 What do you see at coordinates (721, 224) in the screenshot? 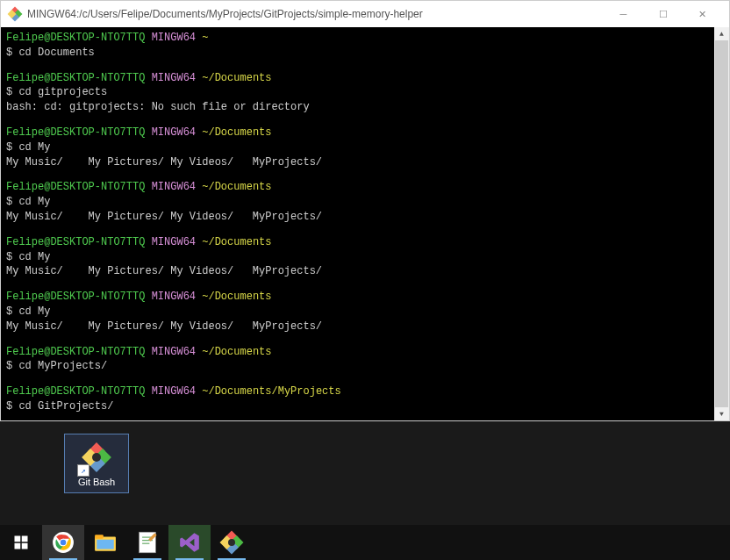
I see `scrollbar: ▲ ▼` at bounding box center [721, 224].